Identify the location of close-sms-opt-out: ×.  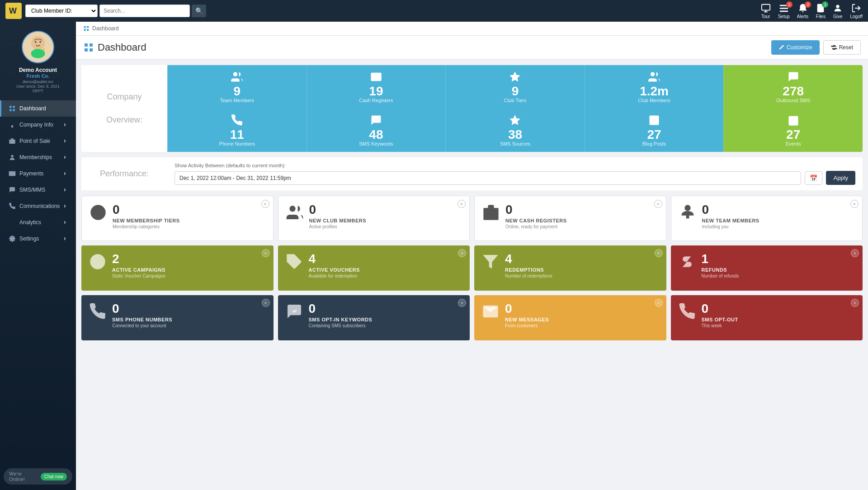
(855, 303).